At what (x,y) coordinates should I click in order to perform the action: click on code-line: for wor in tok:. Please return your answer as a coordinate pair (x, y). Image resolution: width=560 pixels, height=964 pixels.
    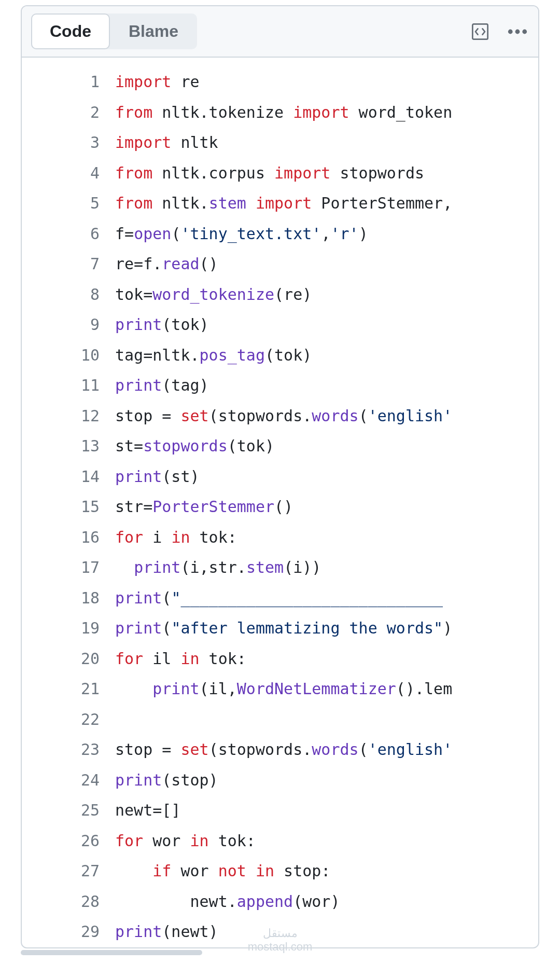
    Looking at the image, I should click on (327, 842).